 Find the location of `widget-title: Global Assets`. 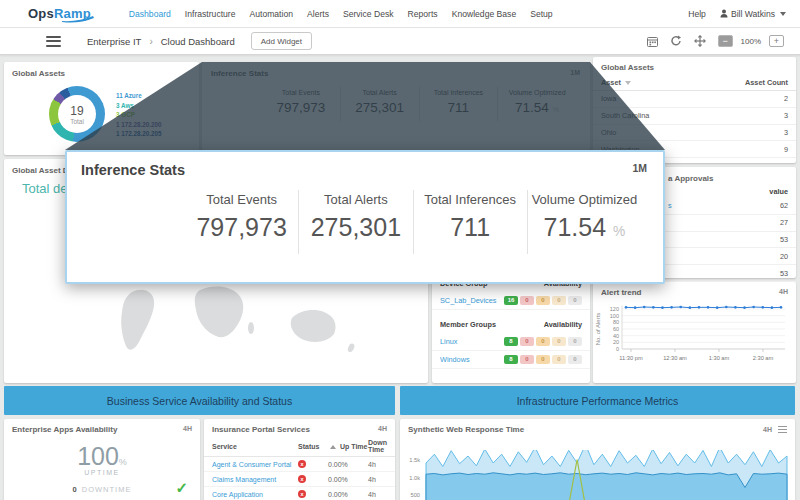

widget-title: Global Assets is located at coordinates (694, 66).